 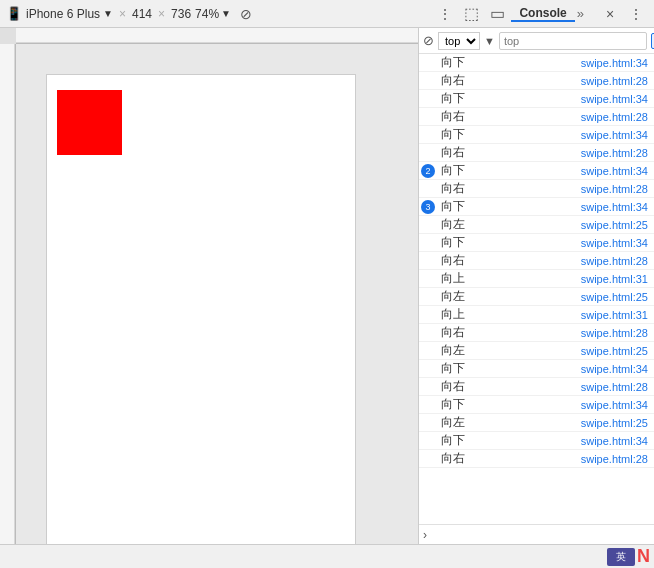 I want to click on zoom-value: 74%, so click(x=207, y=14).